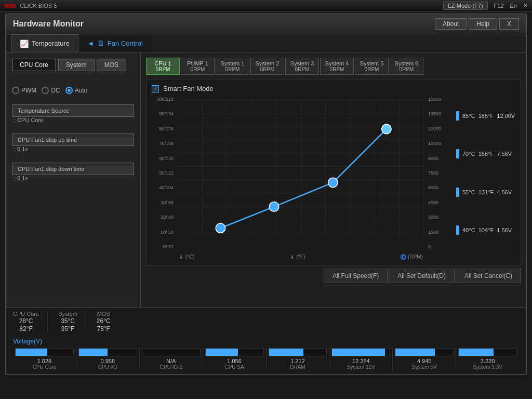 Image resolution: width=532 pixels, height=399 pixels. Describe the element at coordinates (51, 44) in the screenshot. I see `tab-temperature-label: Temperature` at that location.